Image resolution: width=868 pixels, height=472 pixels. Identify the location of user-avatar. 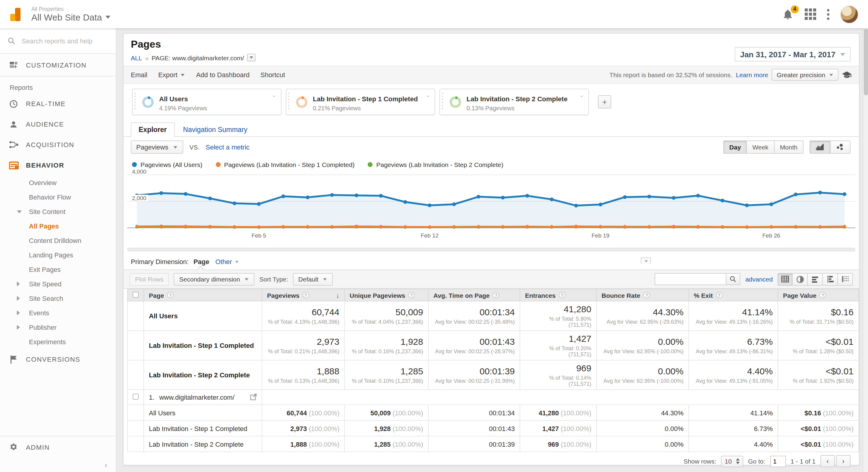
(849, 14).